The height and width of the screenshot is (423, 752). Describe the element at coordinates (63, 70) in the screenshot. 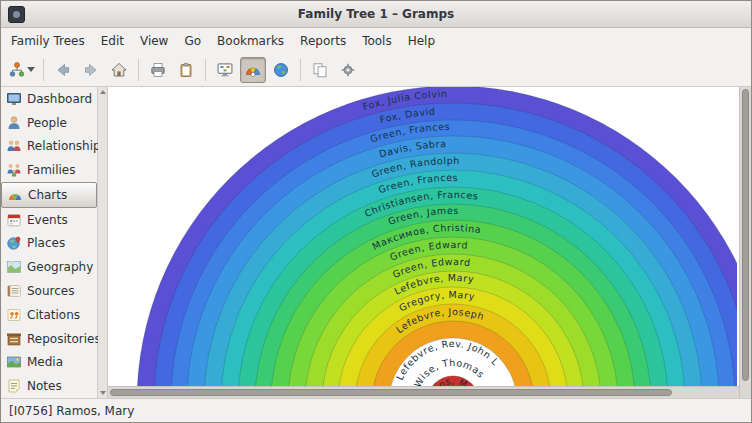

I see `back-button` at that location.